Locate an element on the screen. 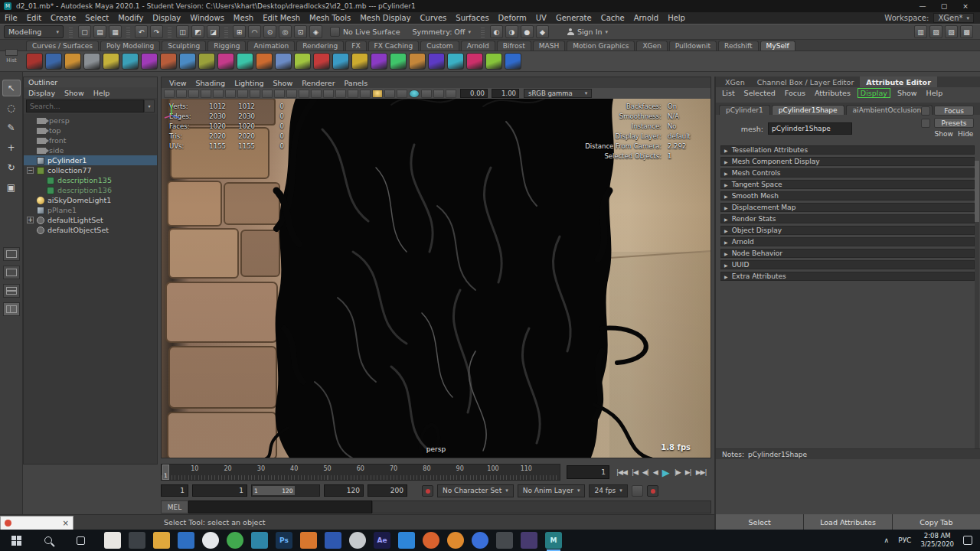 The width and height of the screenshot is (980, 551). menu-deform: Deform is located at coordinates (513, 18).